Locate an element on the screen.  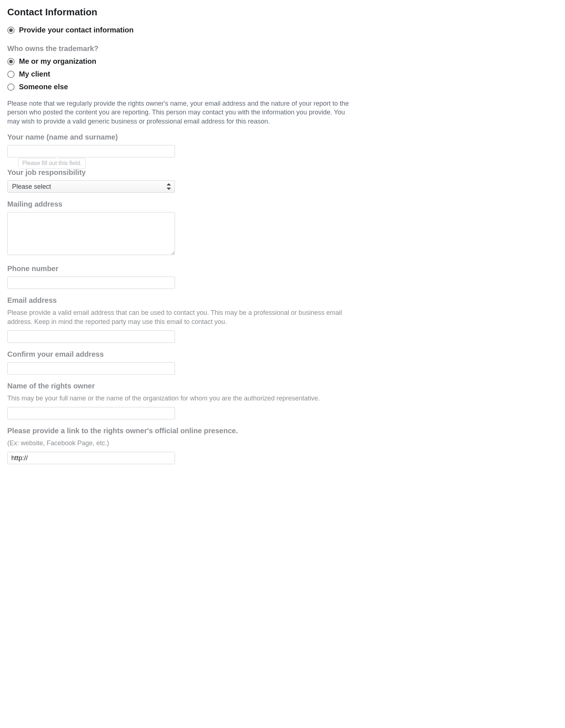
section-title: Contact Information is located at coordinates (179, 12).